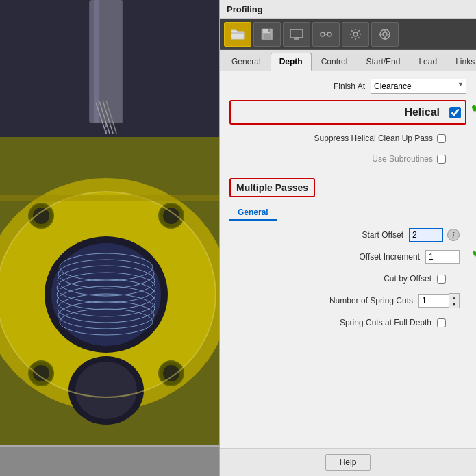  Describe the element at coordinates (361, 235) in the screenshot. I see `start-offset-label: Start Offset` at that location.